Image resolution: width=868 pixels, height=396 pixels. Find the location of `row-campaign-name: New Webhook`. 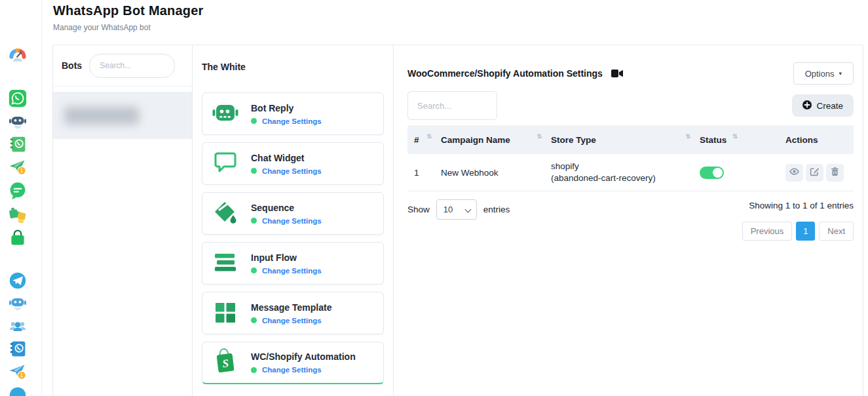

row-campaign-name: New Webhook is located at coordinates (496, 173).